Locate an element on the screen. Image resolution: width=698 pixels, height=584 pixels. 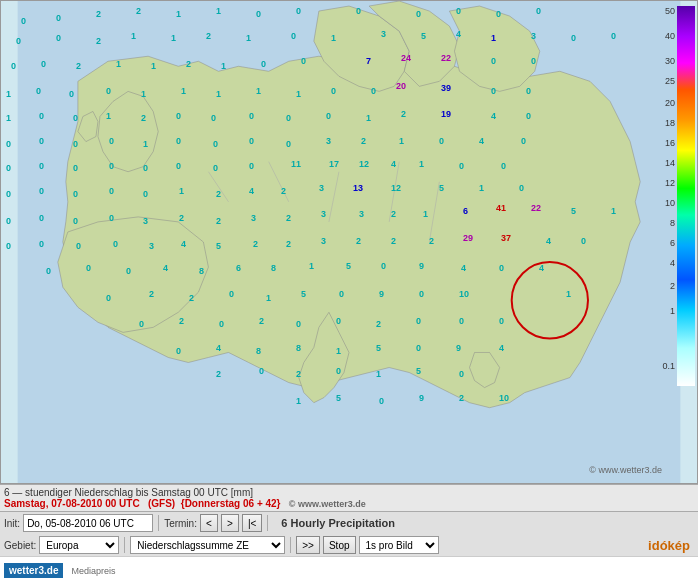
precip-num: 13 is located at coordinates (358, 188).